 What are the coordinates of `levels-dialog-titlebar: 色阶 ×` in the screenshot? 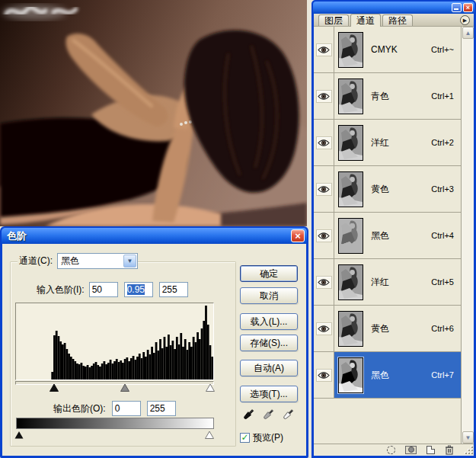 It's located at (154, 236).